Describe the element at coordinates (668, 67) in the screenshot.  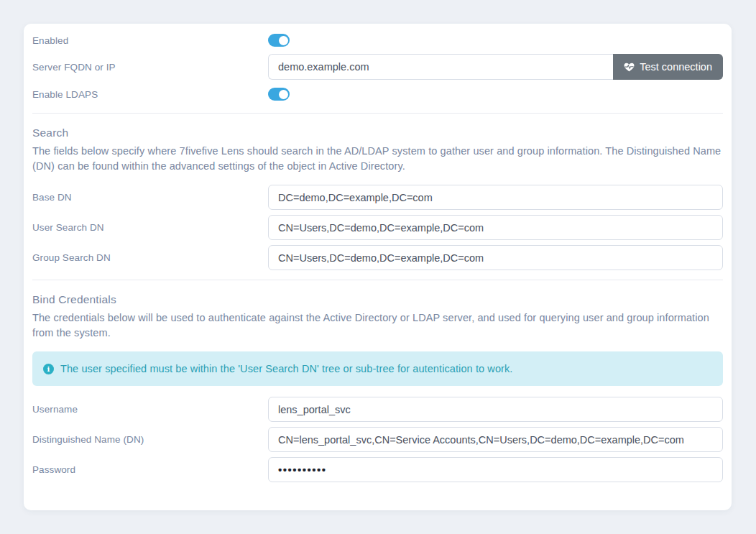
I see `test-connection-button: Test connection` at that location.